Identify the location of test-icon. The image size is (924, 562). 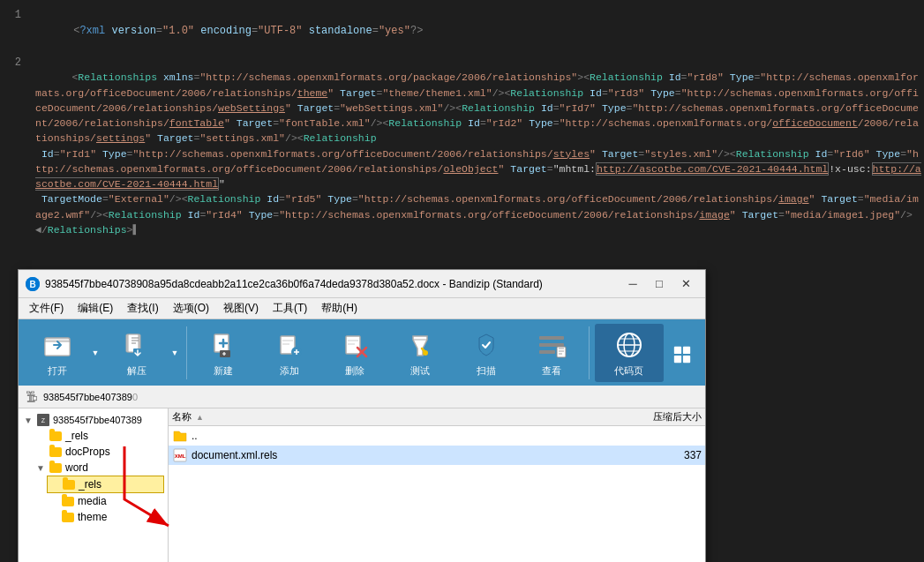
(420, 345).